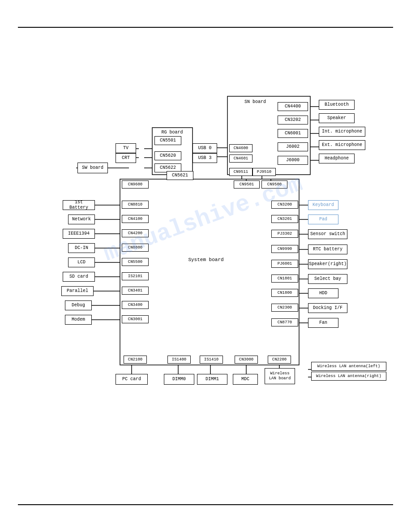 This screenshot has width=411, height=532. Describe the element at coordinates (206, 260) in the screenshot. I see `system-board-label: System board` at that location.